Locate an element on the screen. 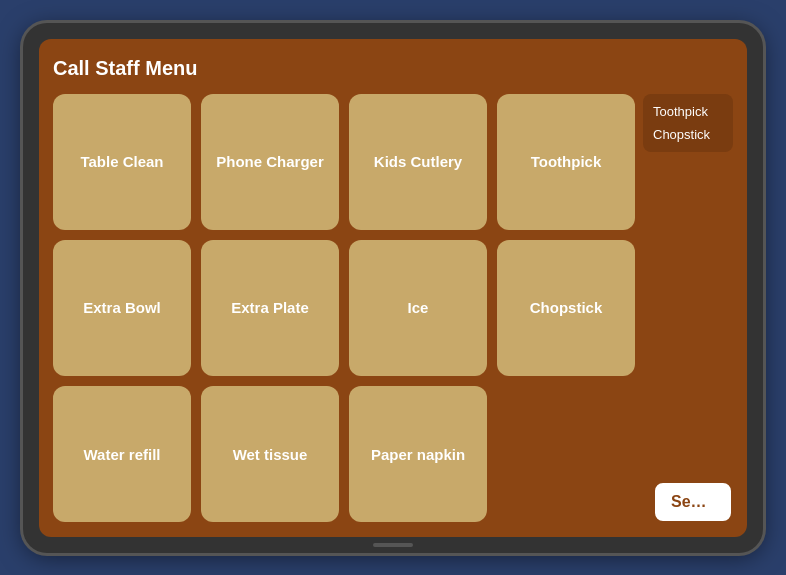 The image size is (786, 575). menu-item-table-clean: Table Clean is located at coordinates (122, 162).